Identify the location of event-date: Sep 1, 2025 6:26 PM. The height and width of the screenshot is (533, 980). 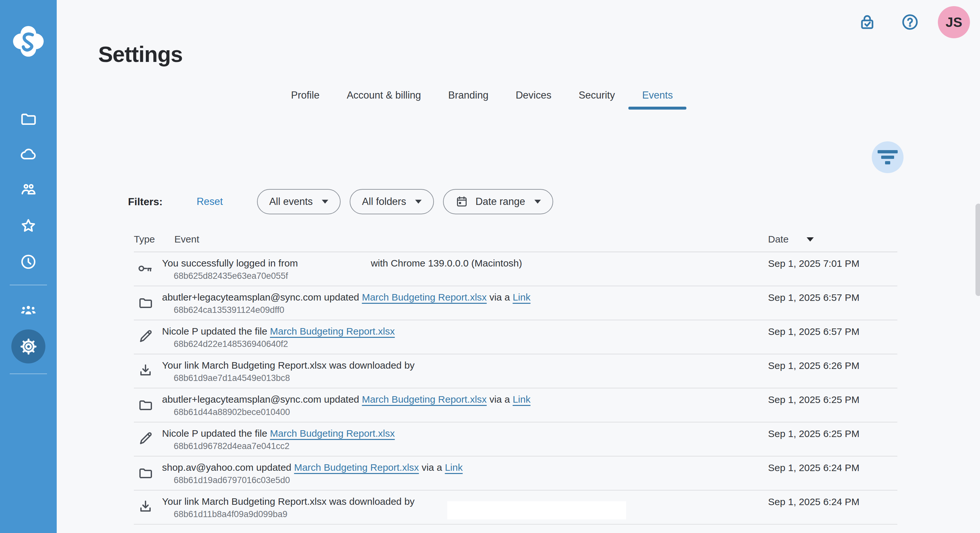
(833, 371).